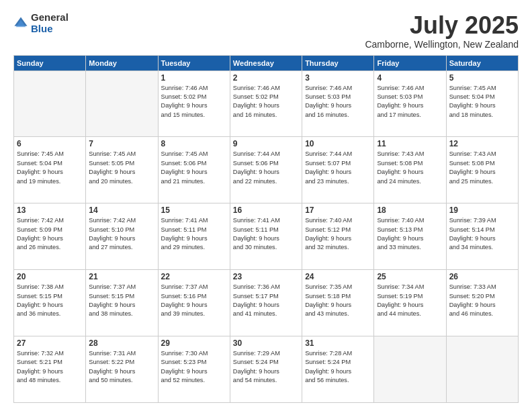 The image size is (532, 411). What do you see at coordinates (482, 171) in the screenshot?
I see `calendar-cell: 12Sunrise: 7:43 AMSunset: 5:08 PMDayligh…` at bounding box center [482, 171].